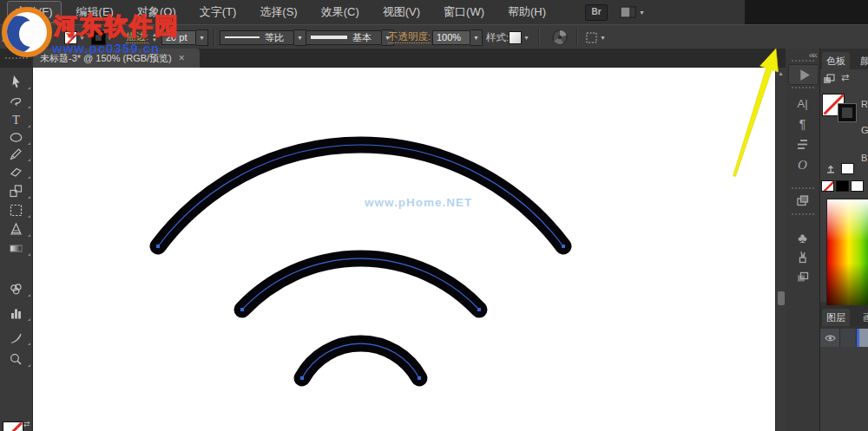 The image size is (868, 431). Describe the element at coordinates (350, 37) in the screenshot. I see `brush-definition-select: 基本▼` at that location.